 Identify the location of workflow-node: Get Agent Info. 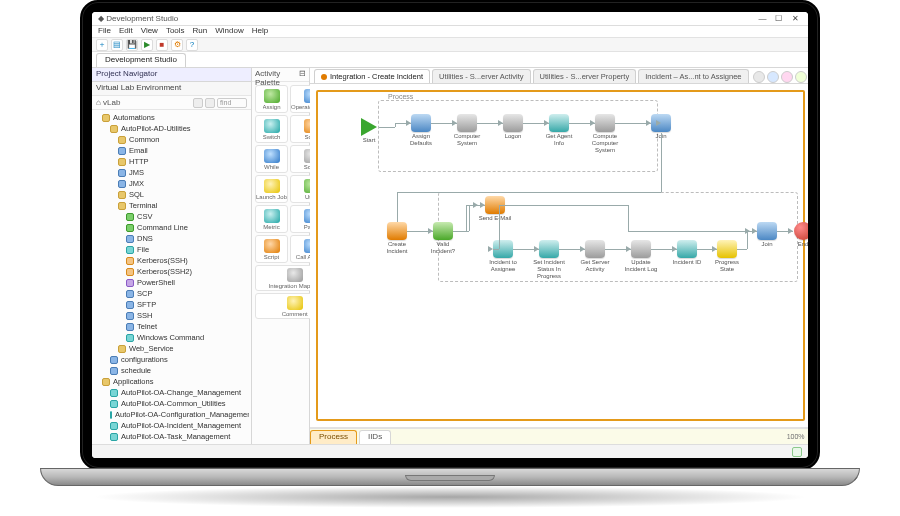
(559, 130).